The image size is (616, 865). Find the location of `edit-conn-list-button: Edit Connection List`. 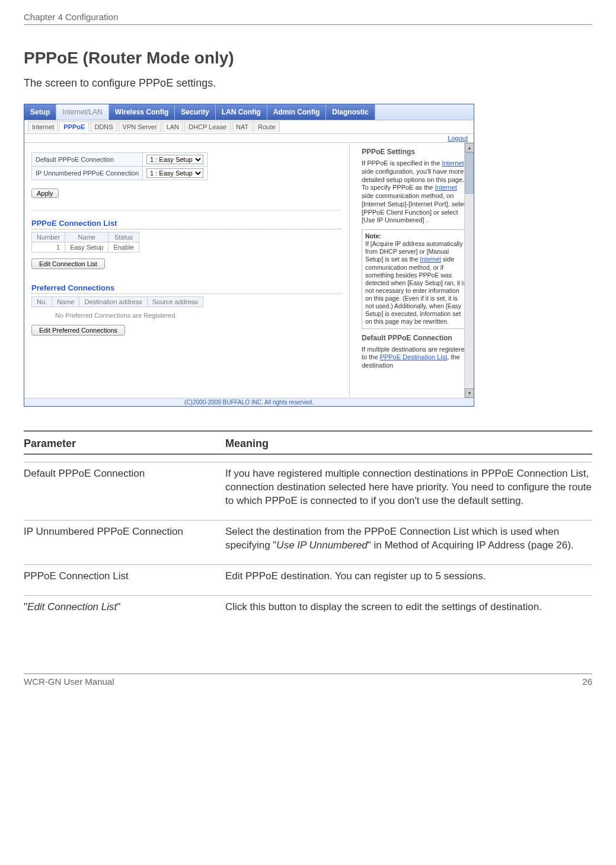

edit-conn-list-button: Edit Connection List is located at coordinates (68, 264).